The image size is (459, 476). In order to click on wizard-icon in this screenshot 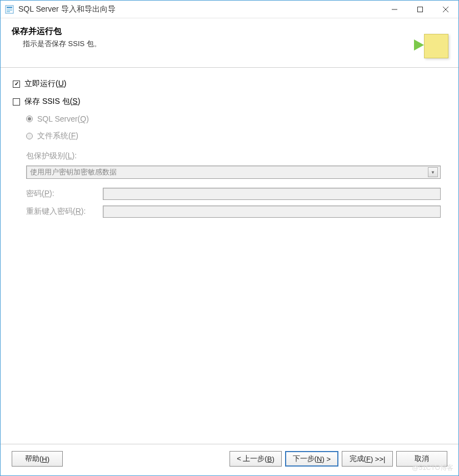, I will do `click(433, 43)`.